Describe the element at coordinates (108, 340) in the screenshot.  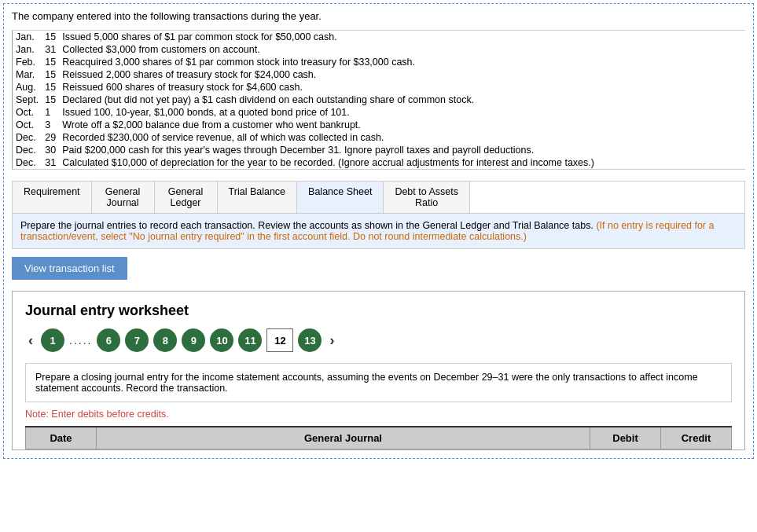
I see `page-circle-6: 6` at that location.